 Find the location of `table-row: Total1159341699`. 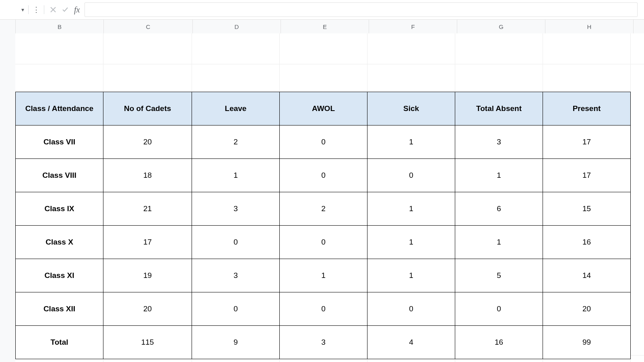

table-row: Total1159341699 is located at coordinates (323, 343).